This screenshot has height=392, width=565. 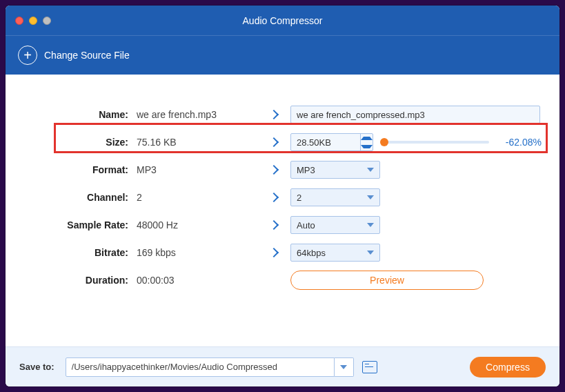 I want to click on sample-rate-select-value: Auto, so click(x=306, y=225).